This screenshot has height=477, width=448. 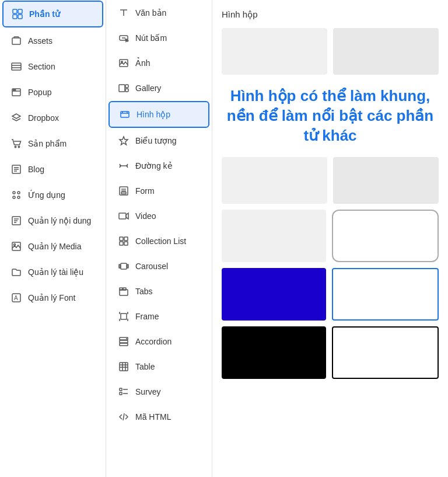 What do you see at coordinates (52, 14) in the screenshot?
I see `sidebar-item-phan-tu: Phần tử` at bounding box center [52, 14].